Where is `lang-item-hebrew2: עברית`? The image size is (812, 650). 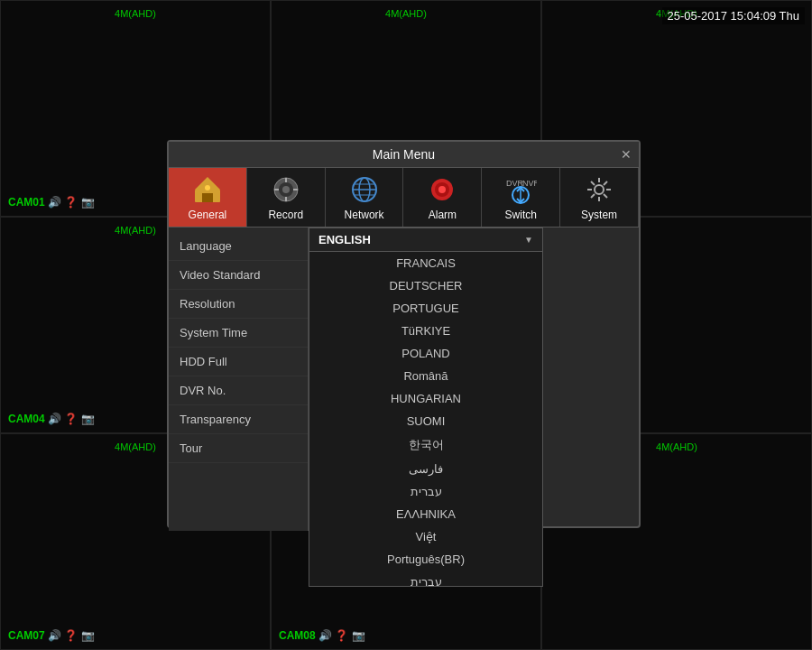 lang-item-hebrew2: עברית is located at coordinates (426, 578).